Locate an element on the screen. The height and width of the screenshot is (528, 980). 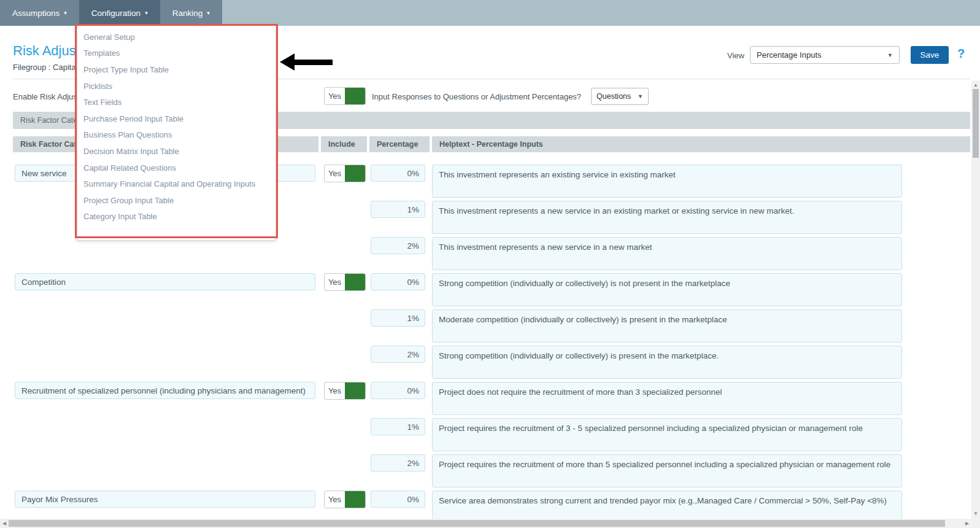
arrow-shaft is located at coordinates (314, 63).